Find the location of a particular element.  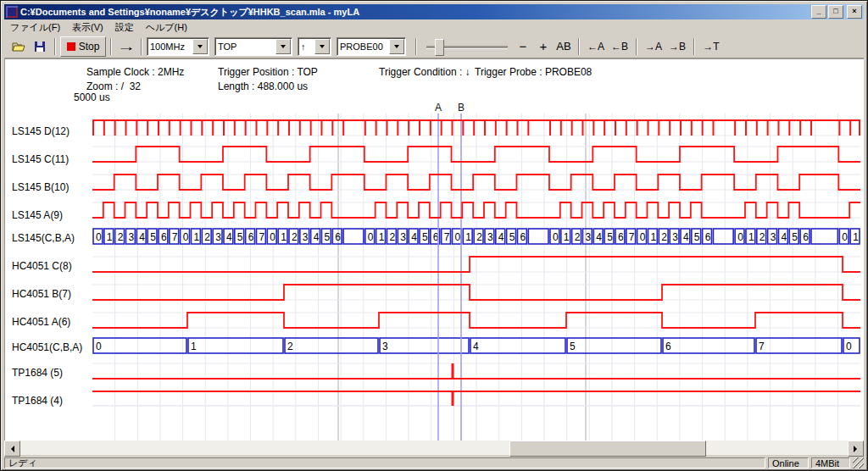

scroll-left-button is located at coordinates (12, 449).